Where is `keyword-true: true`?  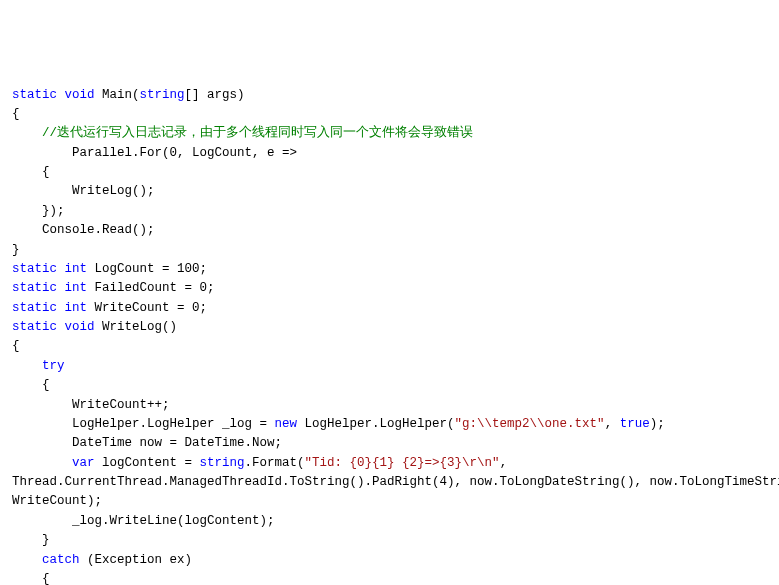
keyword-true: true is located at coordinates (635, 424).